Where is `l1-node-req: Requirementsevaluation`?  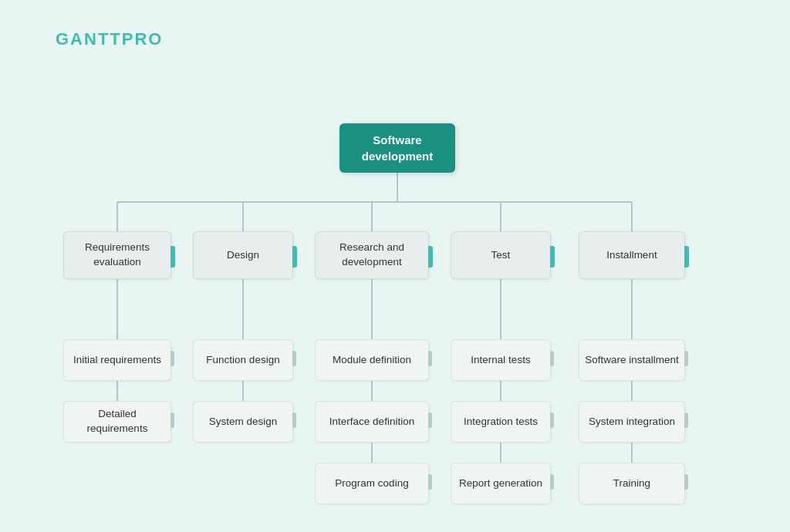 l1-node-req: Requirementsevaluation is located at coordinates (117, 255).